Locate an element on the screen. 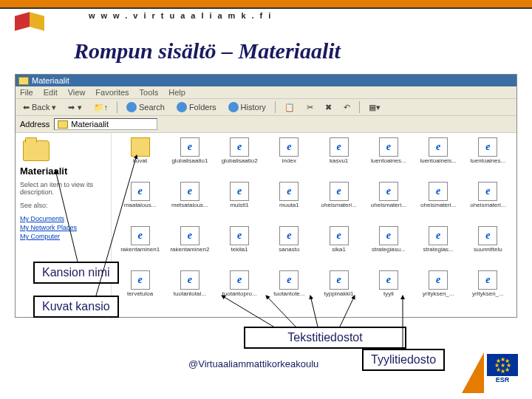 The width and height of the screenshot is (532, 399). file-label: tuotantote... is located at coordinates (289, 294).